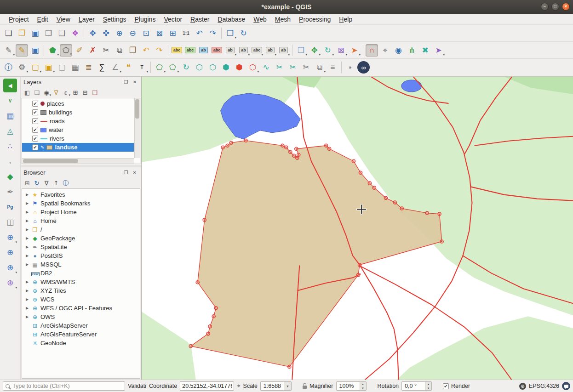 The height and width of the screenshot is (392, 573). I want to click on field-calculator-button: ≣, so click(88, 67).